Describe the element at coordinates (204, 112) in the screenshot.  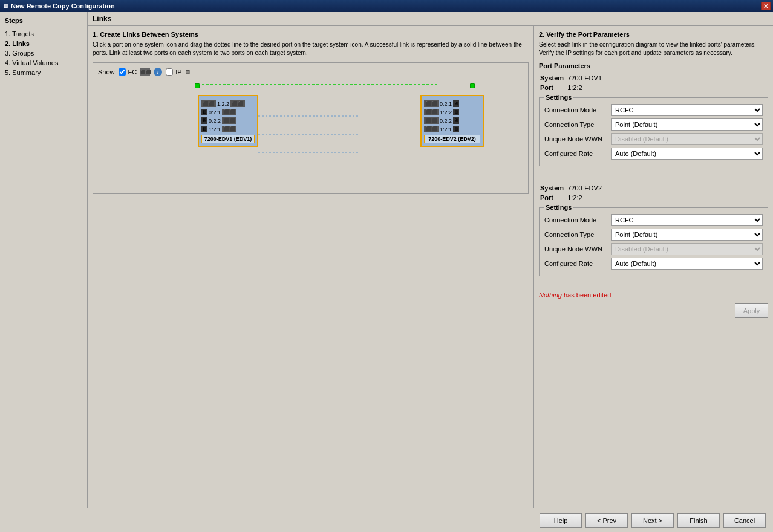
I see `server-icon-edv1-021: 🖥` at that location.